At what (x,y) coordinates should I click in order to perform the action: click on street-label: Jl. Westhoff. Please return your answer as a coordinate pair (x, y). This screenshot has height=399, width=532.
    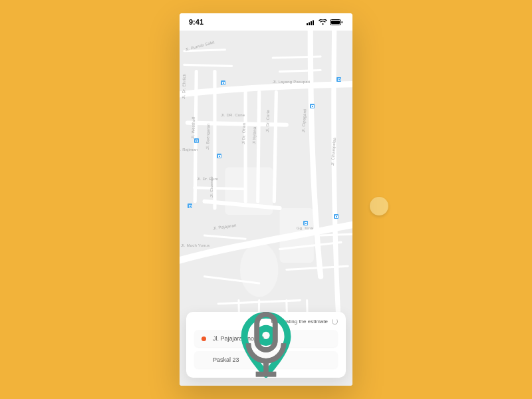
    Looking at the image, I should click on (193, 128).